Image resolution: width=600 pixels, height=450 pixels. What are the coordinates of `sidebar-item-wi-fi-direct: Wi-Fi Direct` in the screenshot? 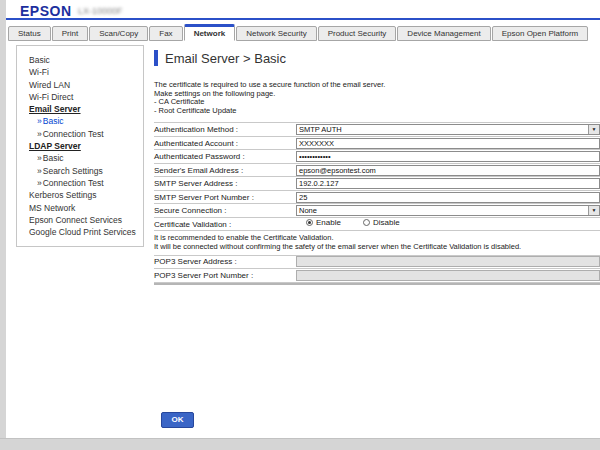 It's located at (80, 97).